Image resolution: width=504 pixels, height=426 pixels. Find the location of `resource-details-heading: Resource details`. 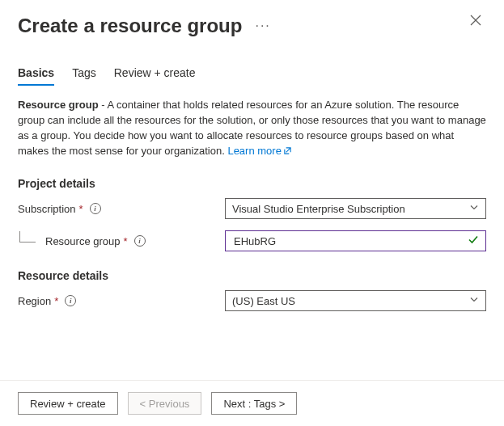

resource-details-heading: Resource details is located at coordinates (252, 276).